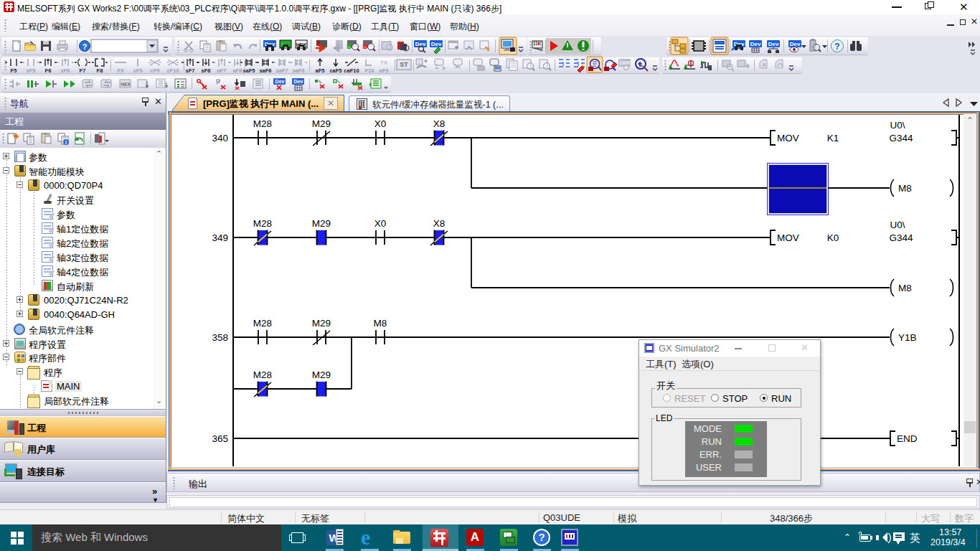 The image size is (980, 551). I want to click on svg-text: DBN, so click(624, 63).